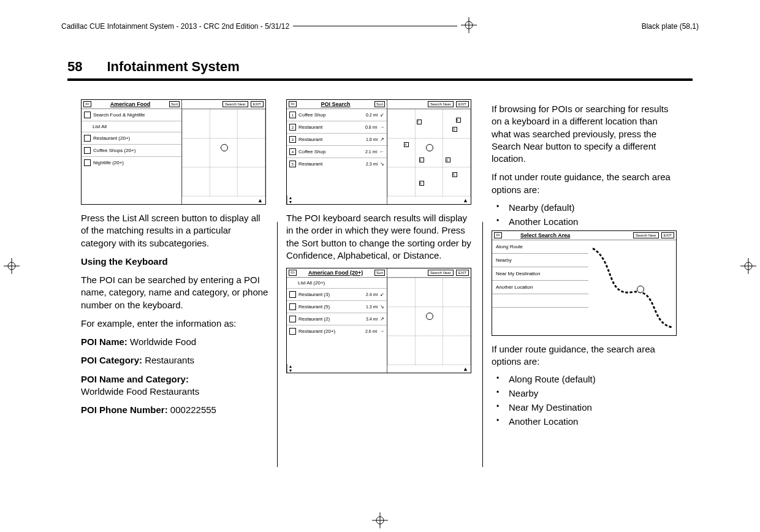 The height and width of the screenshot is (532, 760). Describe the element at coordinates (175, 360) in the screenshot. I see `body-text: POI Category: Restaurants` at that location.